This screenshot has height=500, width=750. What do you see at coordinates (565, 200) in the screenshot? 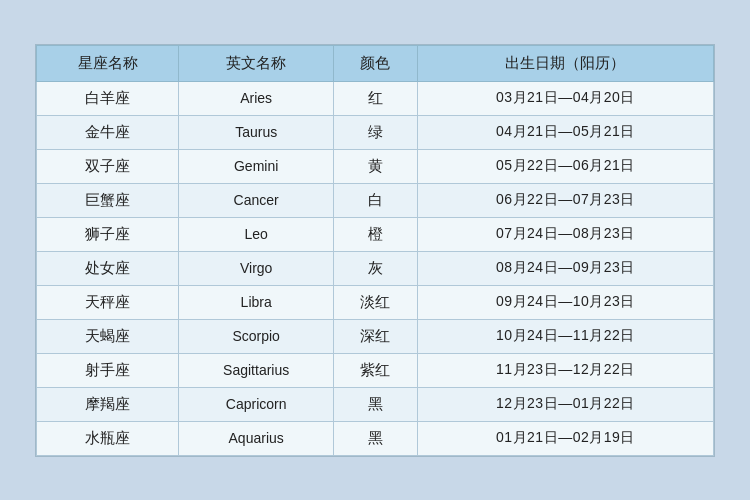
I see `cell-date: 06月22日—07月23日` at bounding box center [565, 200].